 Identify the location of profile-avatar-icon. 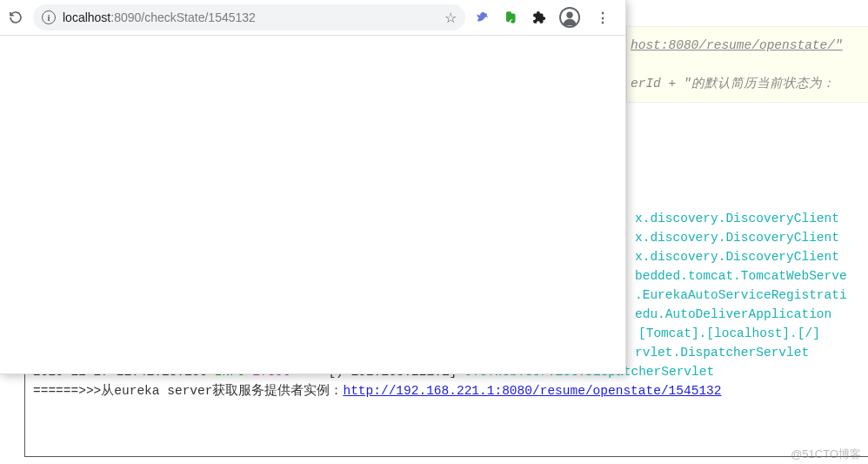
(570, 17).